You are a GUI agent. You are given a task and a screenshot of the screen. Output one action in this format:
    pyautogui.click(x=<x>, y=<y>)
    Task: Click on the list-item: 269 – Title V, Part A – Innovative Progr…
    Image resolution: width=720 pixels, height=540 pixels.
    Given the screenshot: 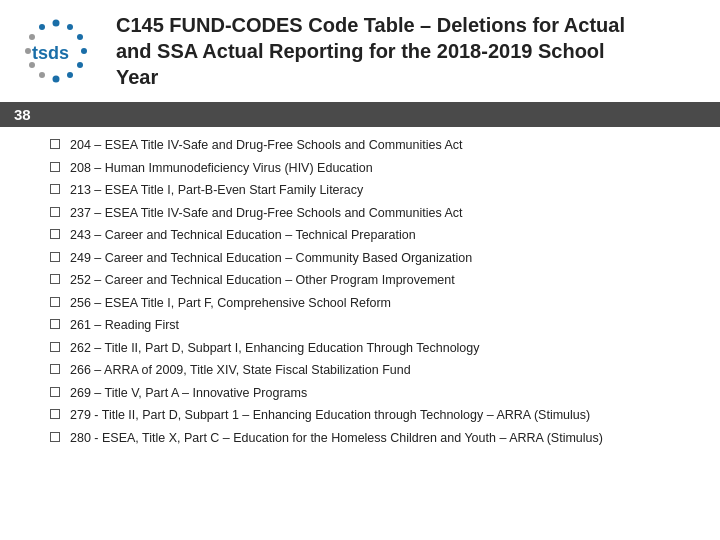 What is the action you would take?
    pyautogui.click(x=370, y=394)
    